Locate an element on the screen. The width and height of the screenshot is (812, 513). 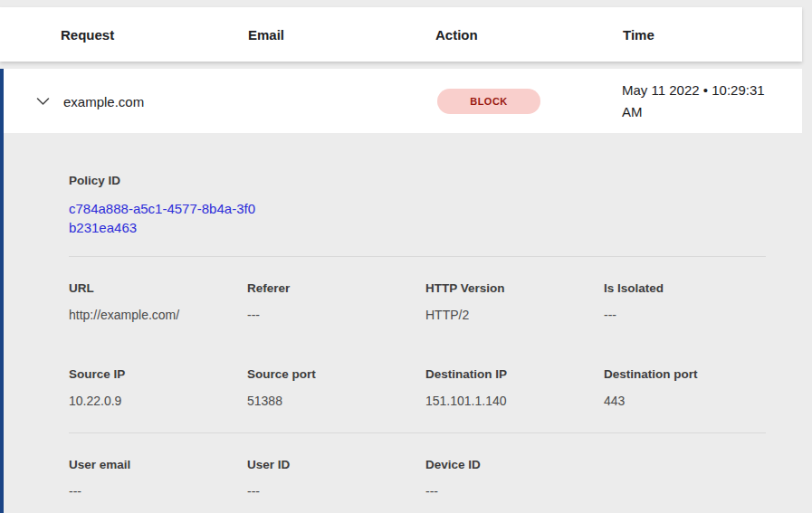
table-row: example.com BLOCK May 11 2022 • 10:29:31… is located at coordinates (403, 101).